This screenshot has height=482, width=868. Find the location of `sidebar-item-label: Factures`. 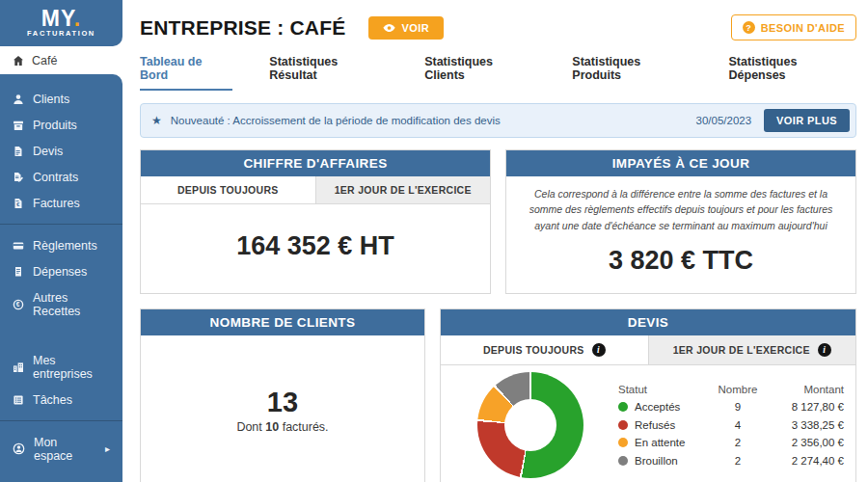

sidebar-item-label: Factures is located at coordinates (56, 203).